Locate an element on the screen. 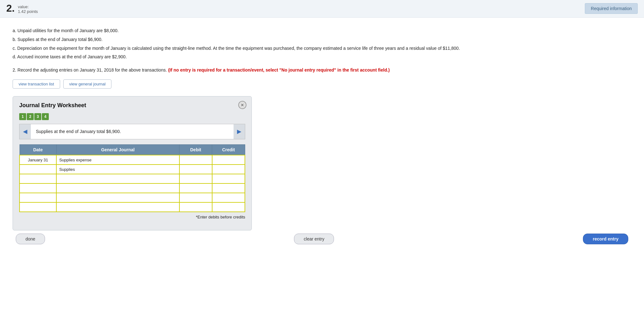 Image resolution: width=644 pixels, height=319 pixels. step-tab-4: 4 is located at coordinates (45, 117).